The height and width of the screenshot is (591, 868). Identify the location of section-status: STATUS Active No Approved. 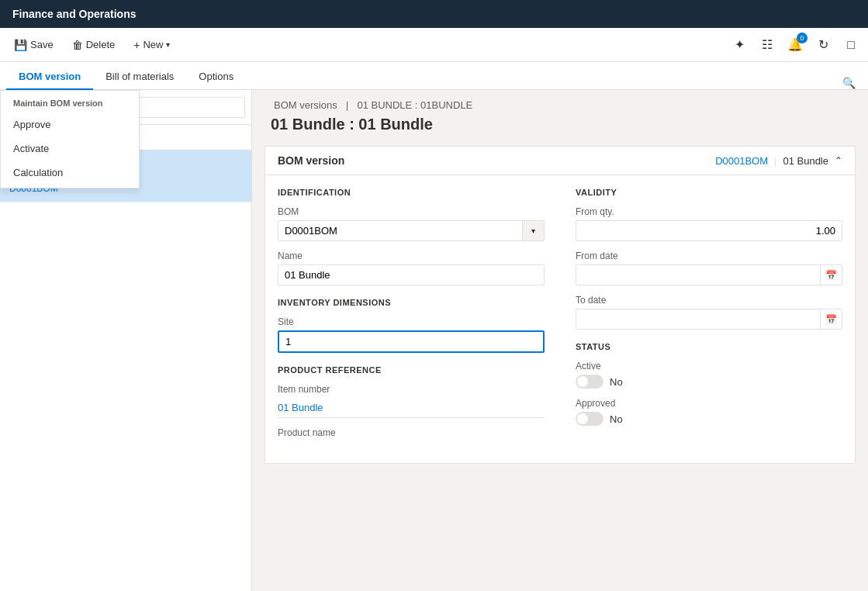
(709, 384).